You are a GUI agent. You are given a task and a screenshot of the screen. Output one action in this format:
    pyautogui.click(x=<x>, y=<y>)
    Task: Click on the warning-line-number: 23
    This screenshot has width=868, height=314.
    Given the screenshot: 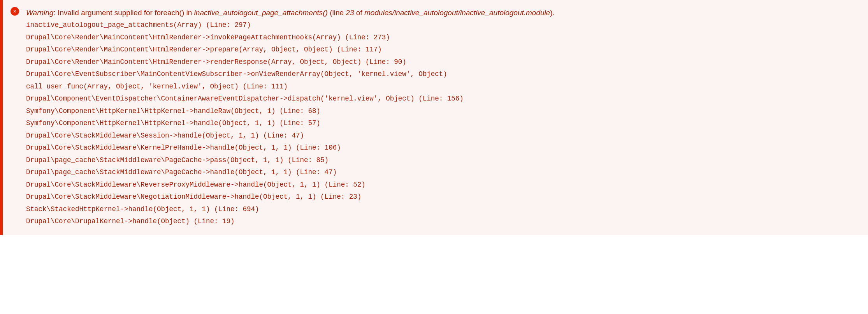 What is the action you would take?
    pyautogui.click(x=350, y=12)
    